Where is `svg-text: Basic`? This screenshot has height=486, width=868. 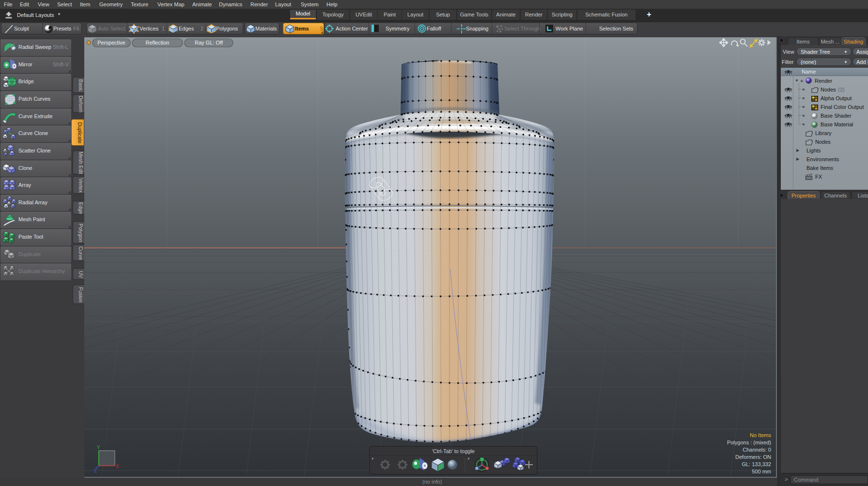
svg-text: Basic is located at coordinates (81, 86).